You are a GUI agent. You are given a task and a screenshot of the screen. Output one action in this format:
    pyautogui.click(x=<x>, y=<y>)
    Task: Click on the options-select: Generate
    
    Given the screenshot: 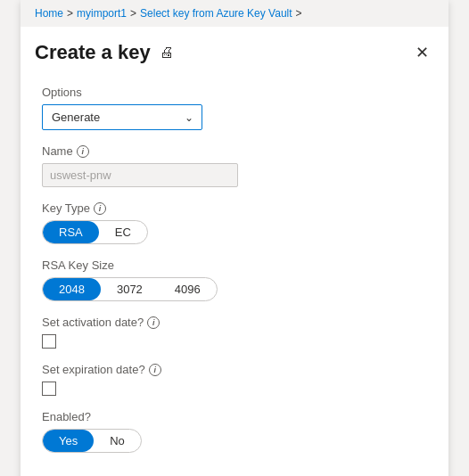 What is the action you would take?
    pyautogui.click(x=122, y=118)
    